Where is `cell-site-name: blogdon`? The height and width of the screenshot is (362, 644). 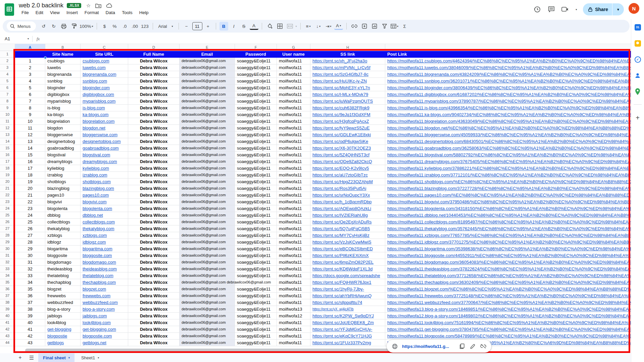 cell-site-name: blogdon is located at coordinates (63, 128).